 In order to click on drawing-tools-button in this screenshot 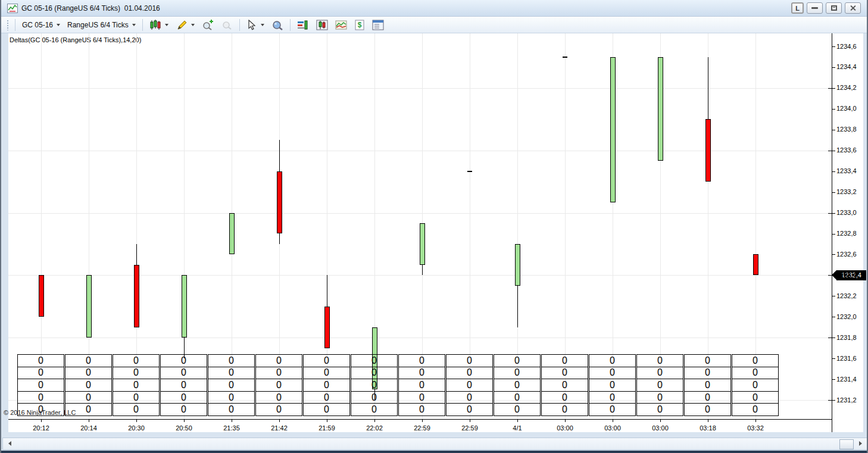, I will do `click(185, 25)`.